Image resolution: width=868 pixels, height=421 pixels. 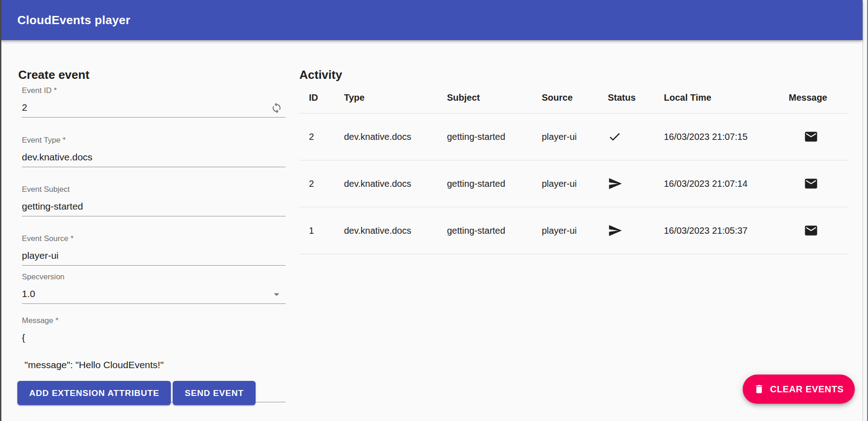 What do you see at coordinates (154, 250) in the screenshot?
I see `event-source-field: Event Source * player-ui` at bounding box center [154, 250].